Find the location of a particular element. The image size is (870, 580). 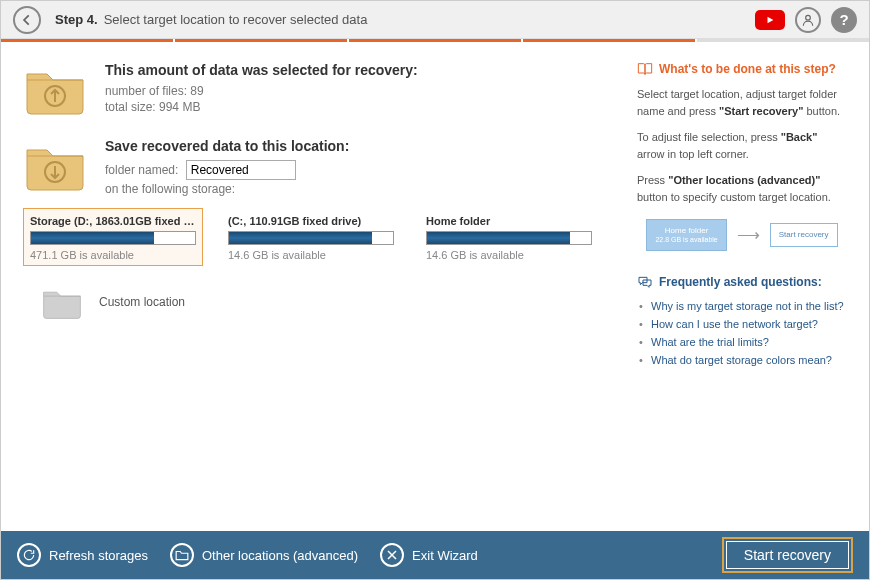

question-icon: ? is located at coordinates (844, 20).